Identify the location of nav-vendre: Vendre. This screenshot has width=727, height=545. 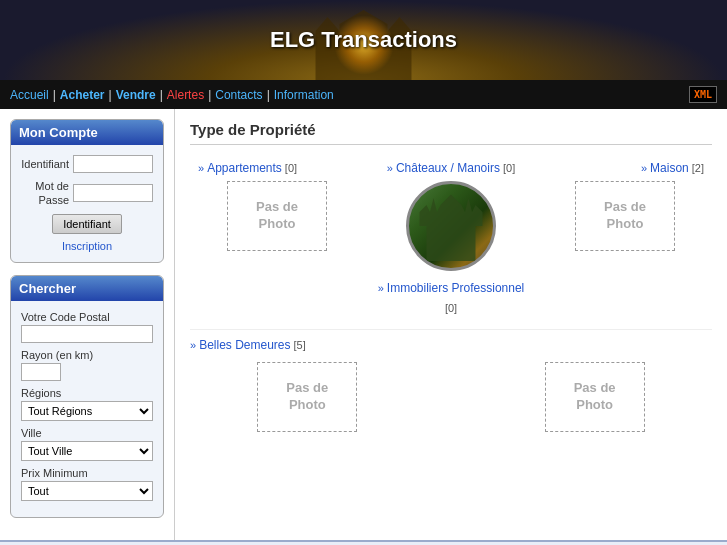
(136, 95).